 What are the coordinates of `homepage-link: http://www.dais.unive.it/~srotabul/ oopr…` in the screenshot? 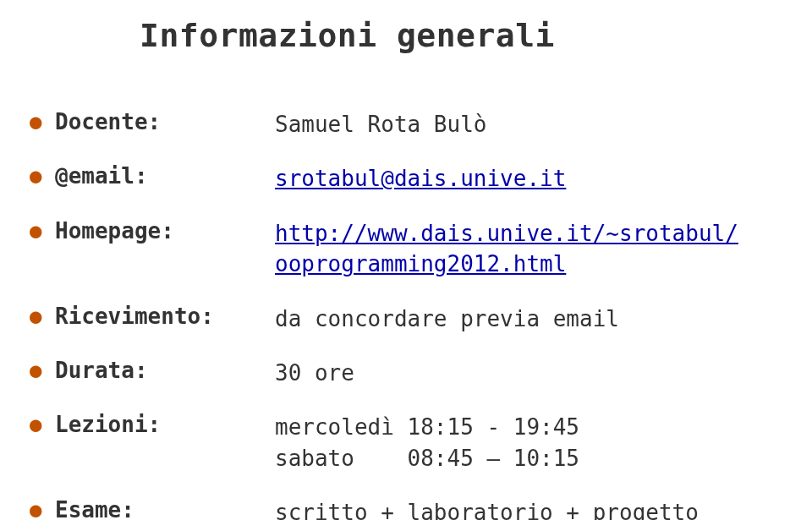 It's located at (507, 249).